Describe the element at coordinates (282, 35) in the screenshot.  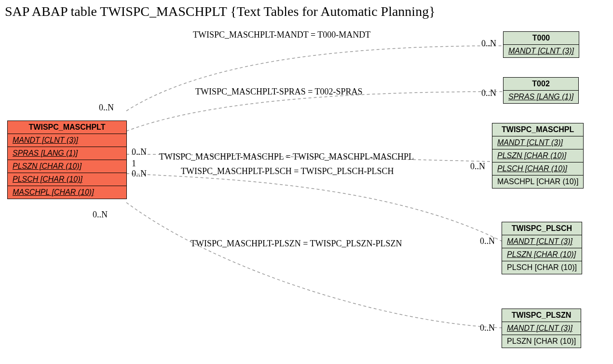
I see `rel-label-mandt: TWISPC_MASCHPLT-MANDT = T000-MANDT` at that location.